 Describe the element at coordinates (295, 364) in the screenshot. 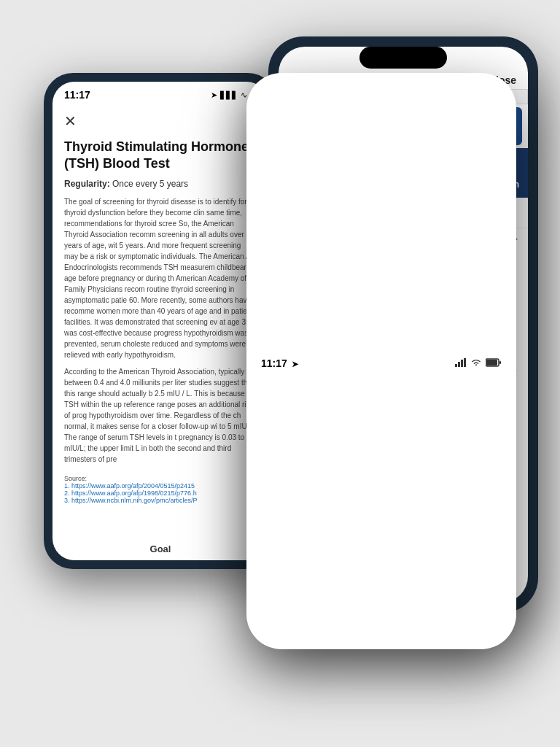

I see `front-location-icon: ➤` at that location.